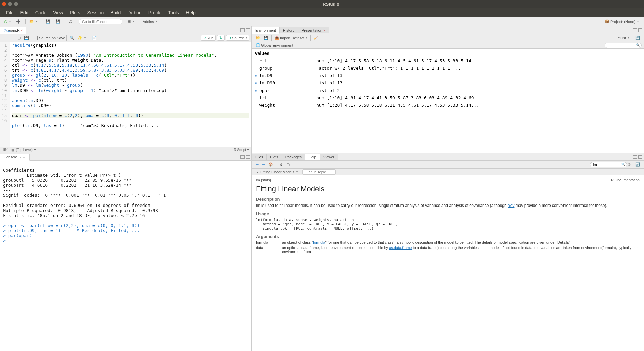 The height and width of the screenshot is (351, 644). I want to click on help-tab-help: Help, so click(313, 157).